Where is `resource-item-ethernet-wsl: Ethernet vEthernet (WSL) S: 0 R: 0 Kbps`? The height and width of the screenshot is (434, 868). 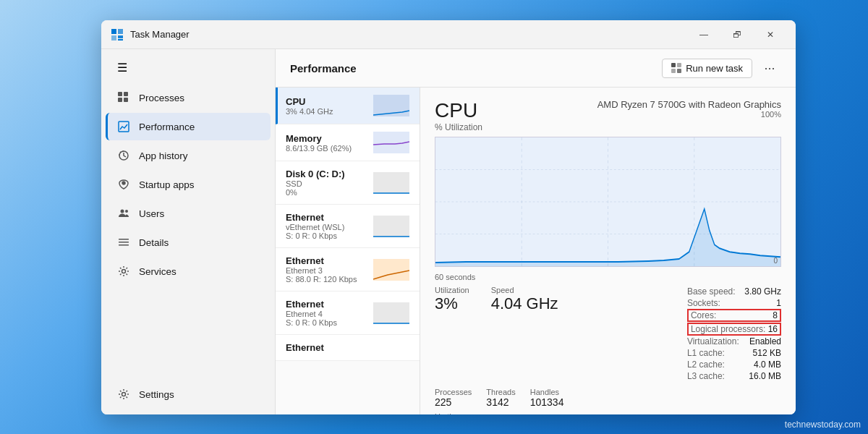
resource-item-ethernet-wsl: Ethernet vEthernet (WSL) S: 0 R: 0 Kbps is located at coordinates (347, 226).